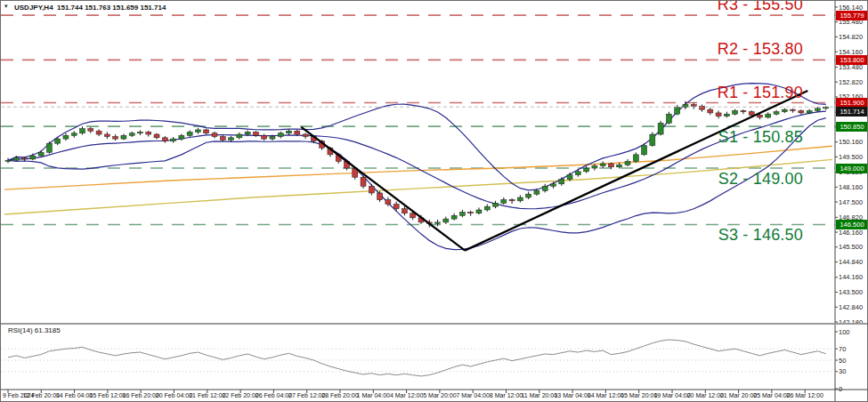  I want to click on rsi-indicator-label: RSI(14) 61.3185, so click(34, 331).